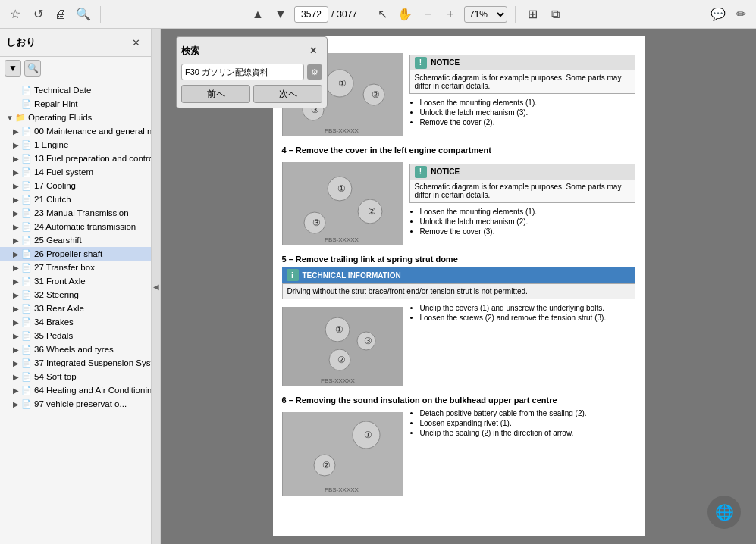  I want to click on search-close-icon: ✕, so click(313, 51).